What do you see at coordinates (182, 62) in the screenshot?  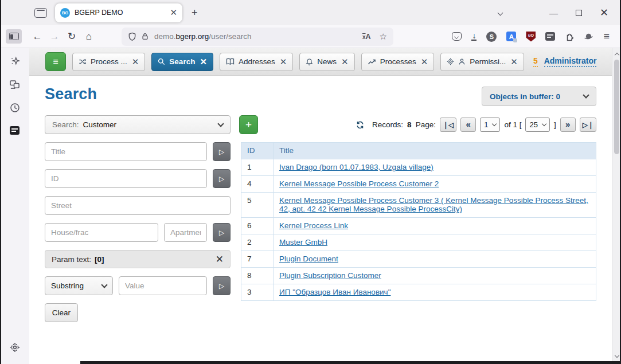 I see `app-tab-search: Search ✕` at bounding box center [182, 62].